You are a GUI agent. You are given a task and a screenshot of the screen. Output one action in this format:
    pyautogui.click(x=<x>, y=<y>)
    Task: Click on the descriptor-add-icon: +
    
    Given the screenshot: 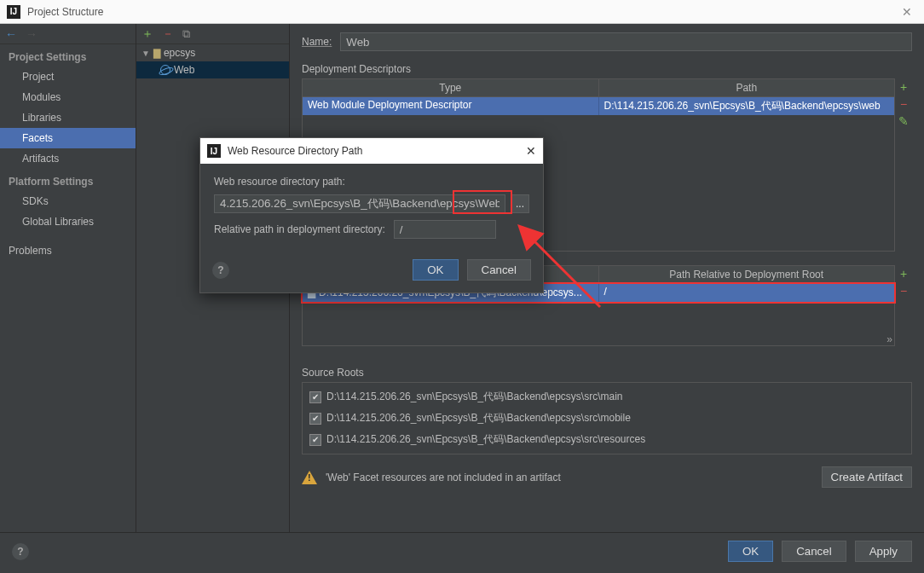 What is the action you would take?
    pyautogui.click(x=904, y=87)
    